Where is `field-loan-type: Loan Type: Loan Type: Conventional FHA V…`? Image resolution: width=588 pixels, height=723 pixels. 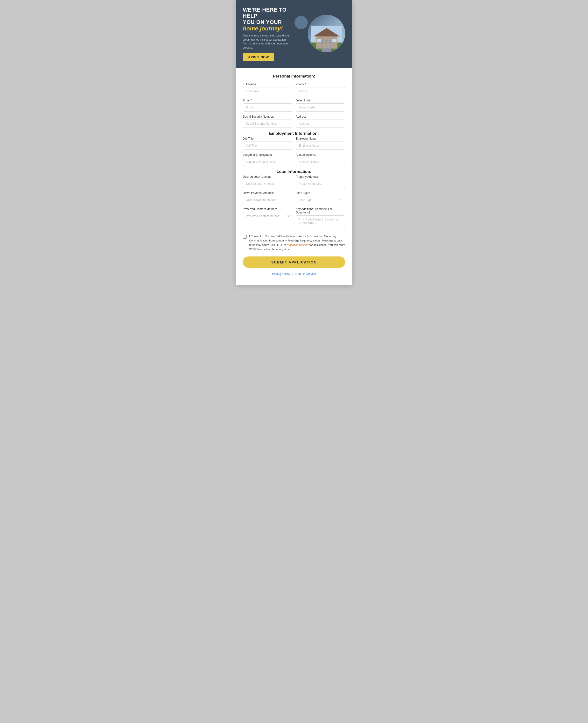 field-loan-type: Loan Type: Loan Type: Conventional FHA V… is located at coordinates (320, 198).